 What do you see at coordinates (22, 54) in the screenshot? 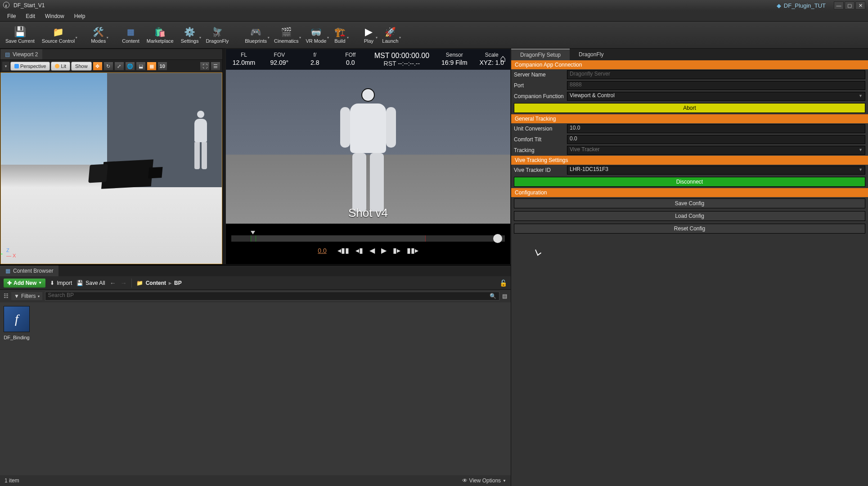
I see `viewport-tab: ▤Viewport 2` at bounding box center [22, 54].